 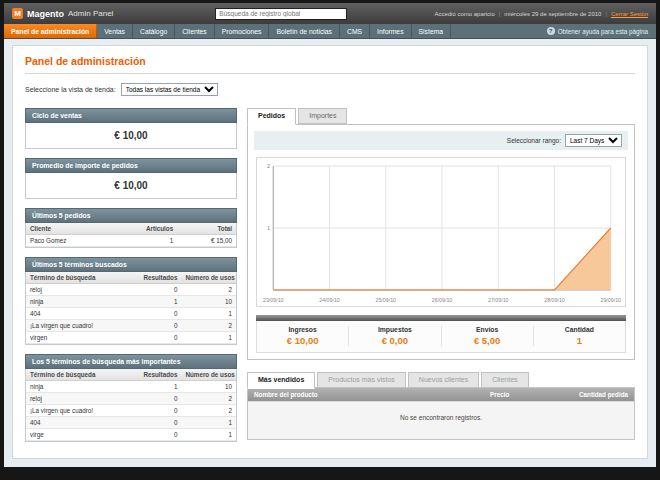 What do you see at coordinates (131, 264) in the screenshot?
I see `box-title: Últimos 5 términos buscados` at bounding box center [131, 264].